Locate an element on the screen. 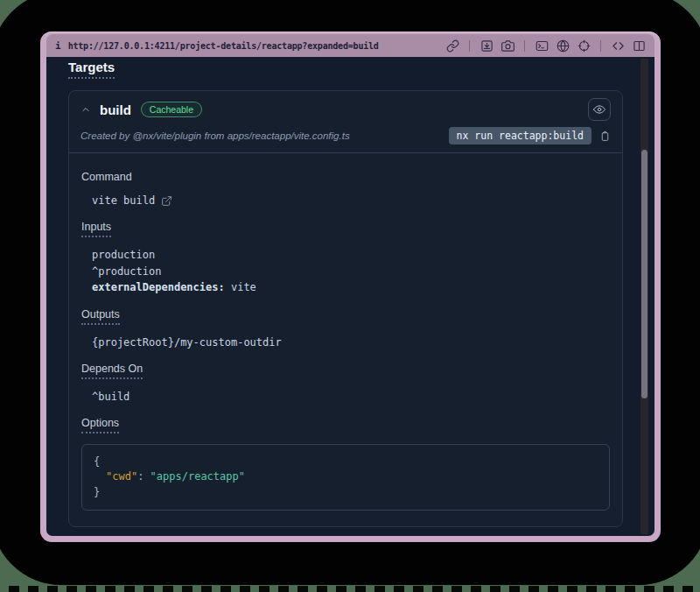 This screenshot has width=700, height=592. json-cwd-line: "cwd": "apps/reactapp" is located at coordinates (346, 476).